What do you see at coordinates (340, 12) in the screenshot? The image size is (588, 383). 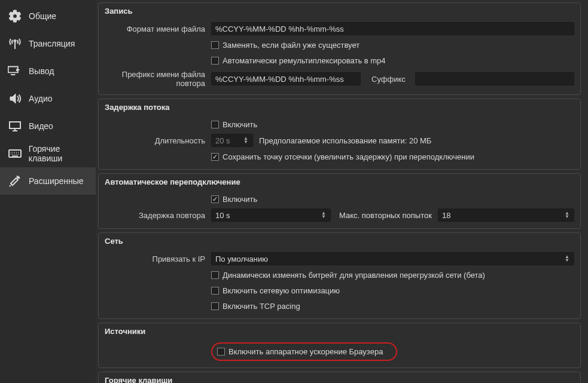 I see `group-title: Запись` at bounding box center [340, 12].